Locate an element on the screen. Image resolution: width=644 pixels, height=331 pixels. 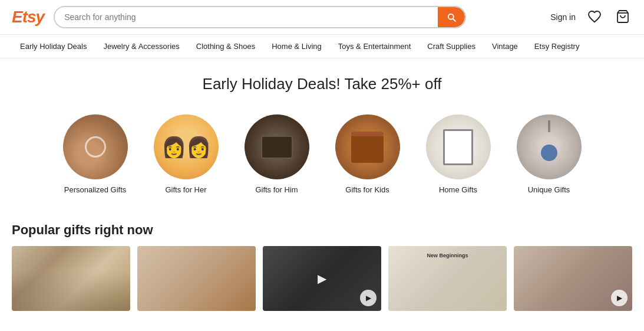
nav-item-jewelry-accessories: Jewelry & Accessories is located at coordinates (141, 46).